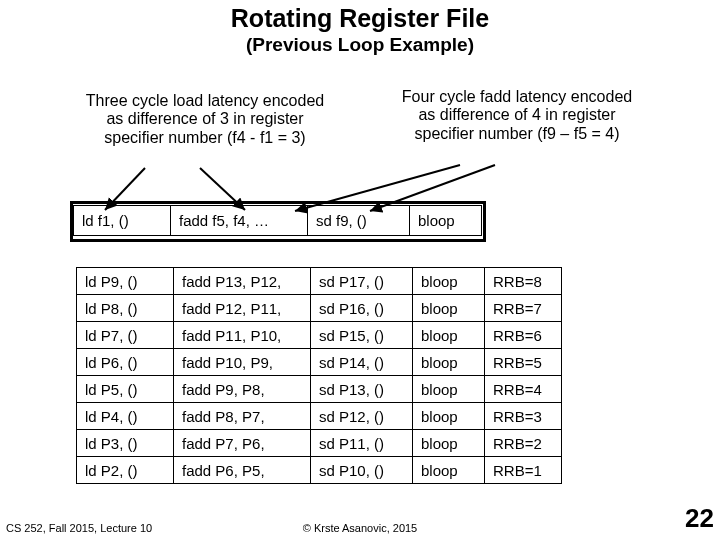 The height and width of the screenshot is (540, 720). I want to click on cell-sd: sd P16, (), so click(362, 308).